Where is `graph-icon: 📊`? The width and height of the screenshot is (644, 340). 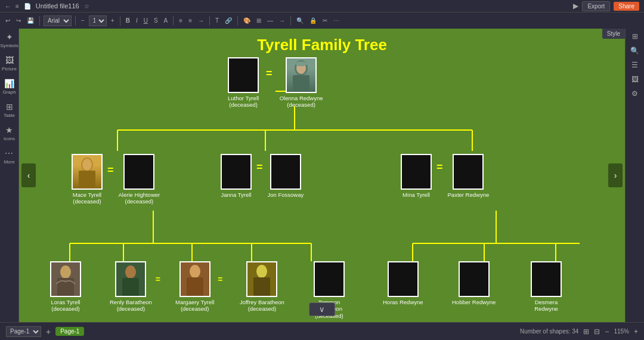
graph-icon: 📊 is located at coordinates (10, 84).